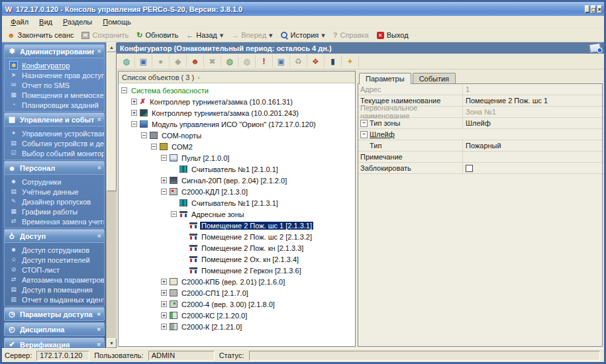  What do you see at coordinates (237, 90) in the screenshot?
I see `tree-row: −Система безопасности` at bounding box center [237, 90].